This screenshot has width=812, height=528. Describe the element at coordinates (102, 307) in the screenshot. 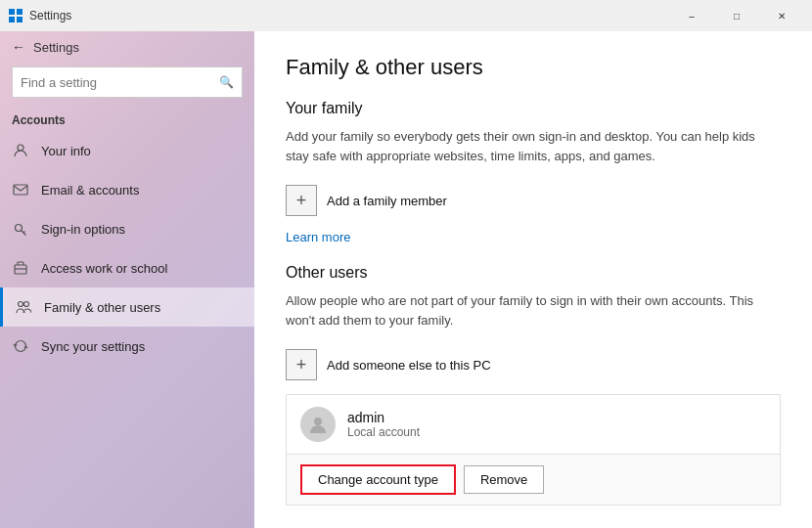

I see `sidebar-item-label-family: Family & other users` at that location.